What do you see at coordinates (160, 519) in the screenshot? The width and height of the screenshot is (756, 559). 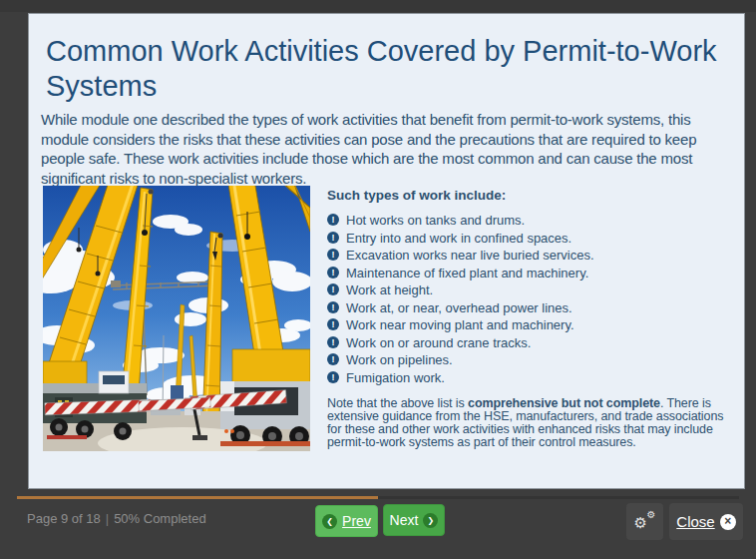 I see `completion-indicator: 50% Completed` at bounding box center [160, 519].